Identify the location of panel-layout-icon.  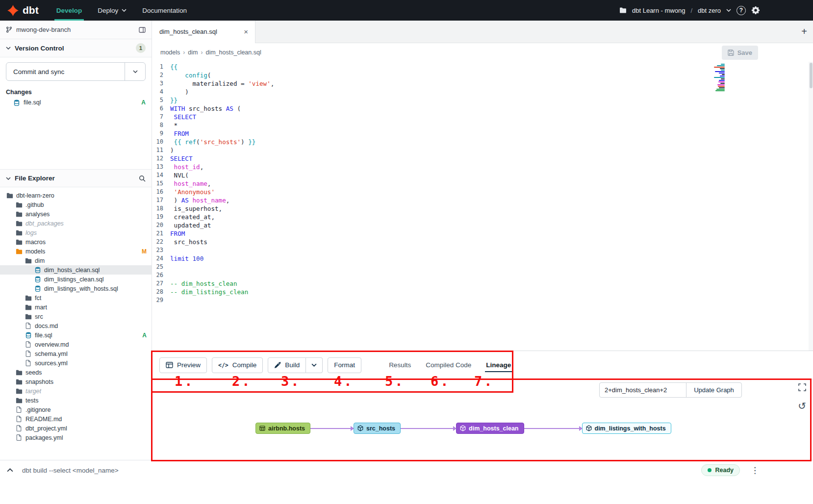
(142, 30).